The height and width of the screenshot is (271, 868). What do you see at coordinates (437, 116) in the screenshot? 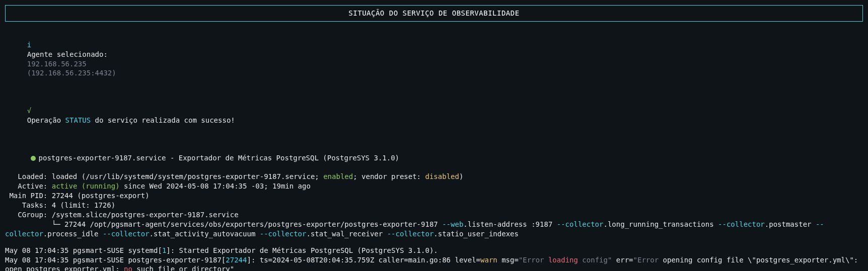
I see `operation-status-line: √ Operação STATUS do serviço realizada c…` at bounding box center [437, 116].